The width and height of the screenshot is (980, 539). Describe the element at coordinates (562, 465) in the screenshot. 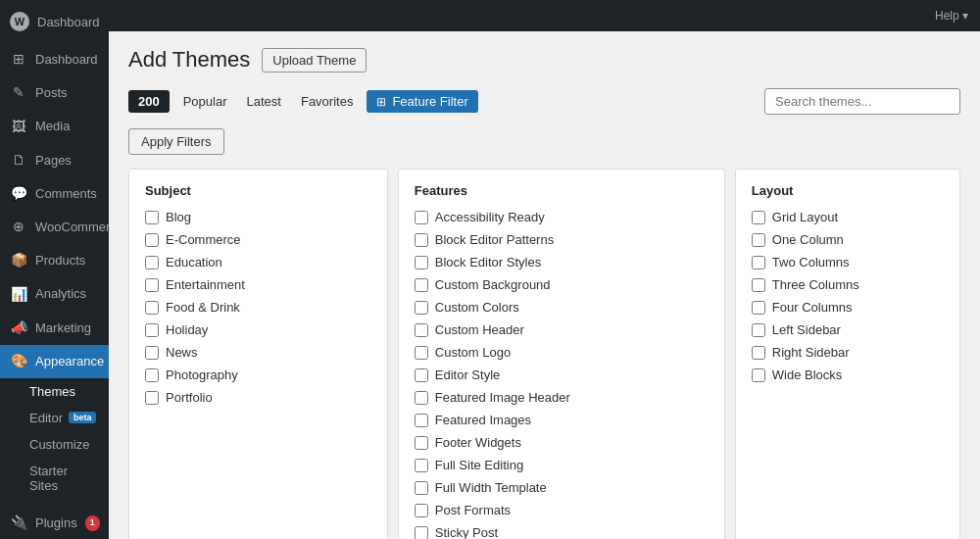

I see `checkbox-item: Full Site Editing` at that location.